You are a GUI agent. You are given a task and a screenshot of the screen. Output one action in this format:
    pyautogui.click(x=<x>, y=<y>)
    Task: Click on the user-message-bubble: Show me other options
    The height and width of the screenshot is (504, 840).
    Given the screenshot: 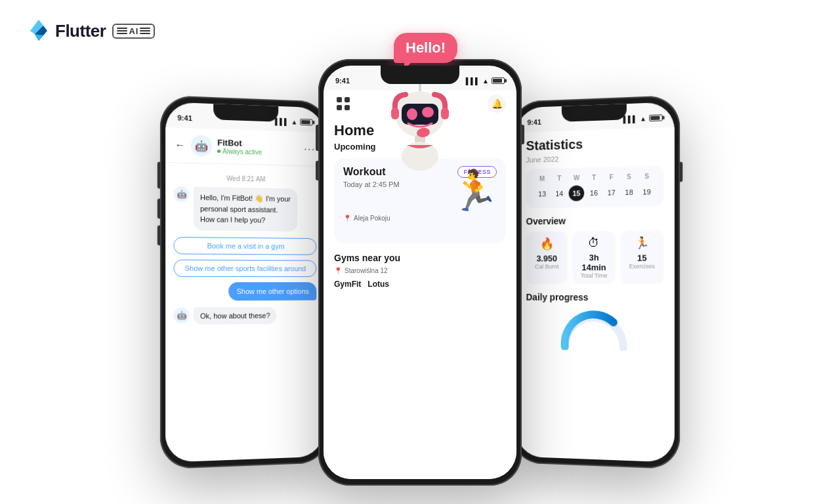 What is the action you would take?
    pyautogui.click(x=245, y=291)
    